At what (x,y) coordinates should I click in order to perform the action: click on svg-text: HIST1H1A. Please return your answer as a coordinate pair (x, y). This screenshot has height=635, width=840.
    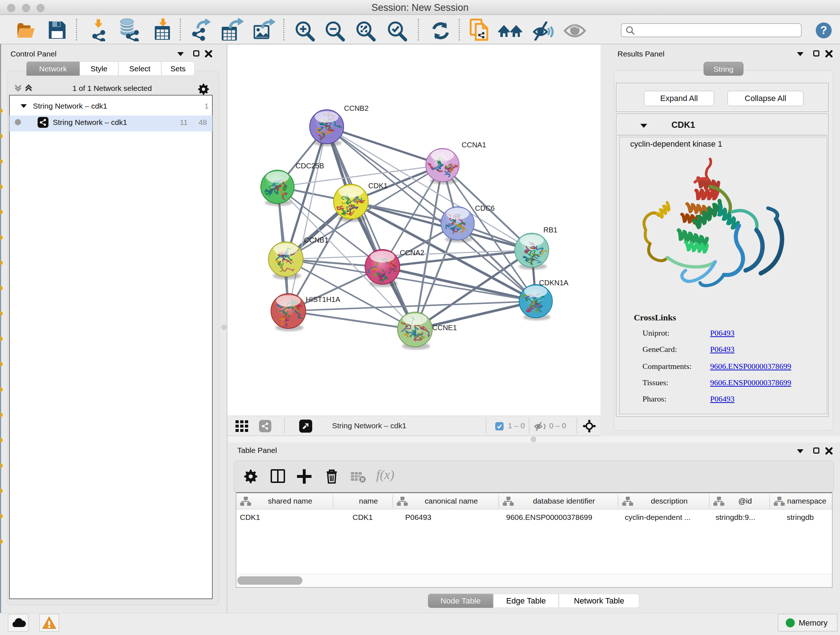
    Looking at the image, I should click on (323, 299).